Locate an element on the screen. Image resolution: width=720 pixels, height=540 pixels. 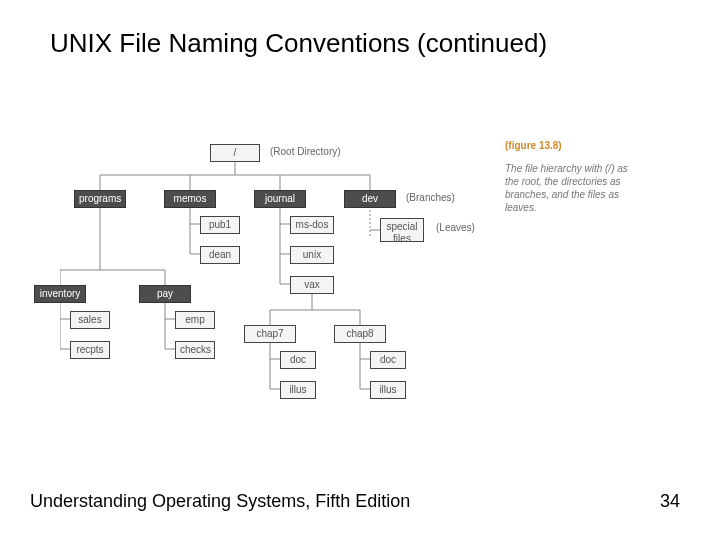
node-msdos: ms-dos is located at coordinates (312, 225).